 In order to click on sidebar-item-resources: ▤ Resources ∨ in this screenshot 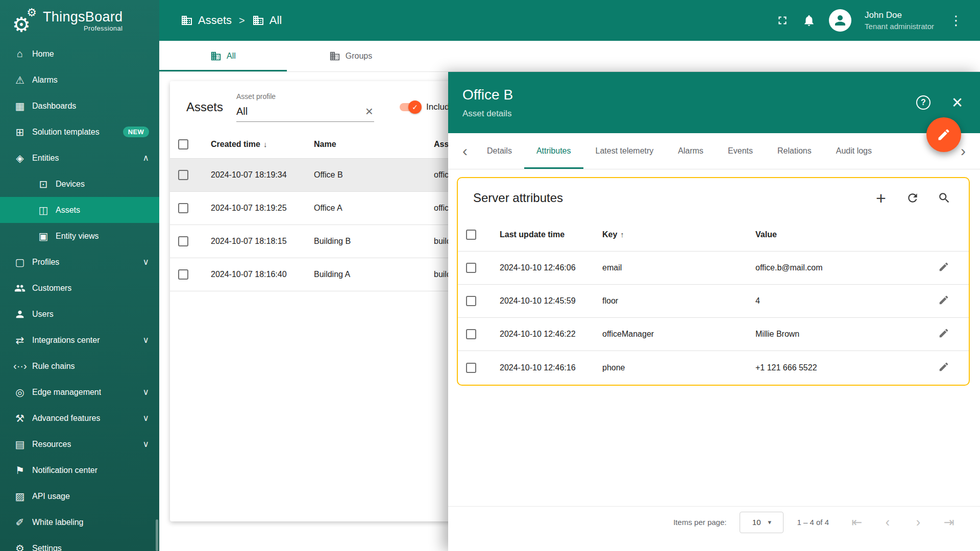, I will do `click(80, 444)`.